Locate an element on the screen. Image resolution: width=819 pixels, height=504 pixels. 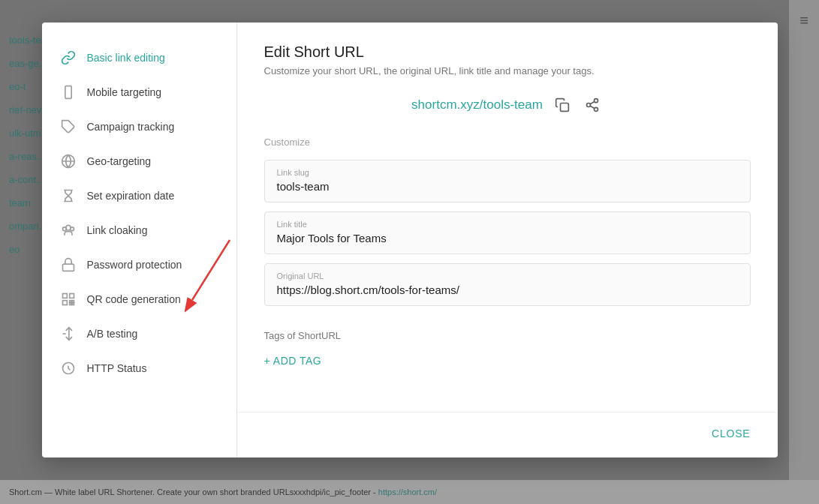
sidebar-item-mobile-targeting: Mobile targeting is located at coordinates (140, 92).